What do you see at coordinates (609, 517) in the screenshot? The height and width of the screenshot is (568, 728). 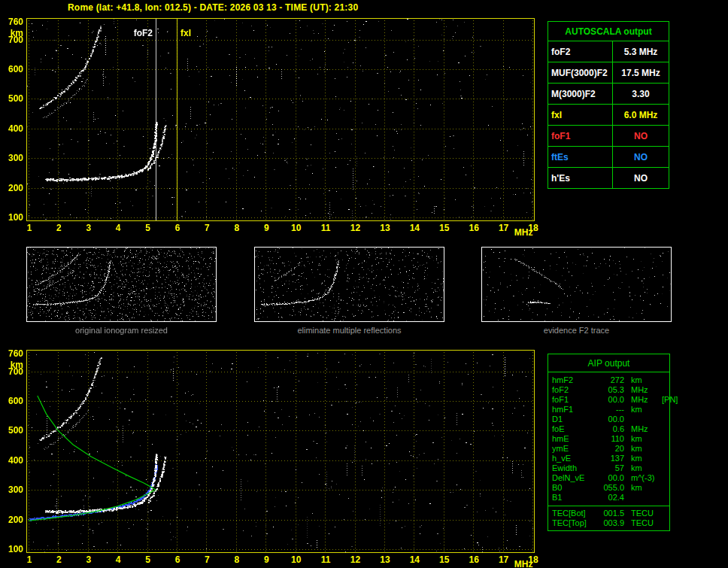 I see `aip-tec-rows: TEC[Bot]001.5TECUTEC[Top]003.9TECU` at bounding box center [609, 517].